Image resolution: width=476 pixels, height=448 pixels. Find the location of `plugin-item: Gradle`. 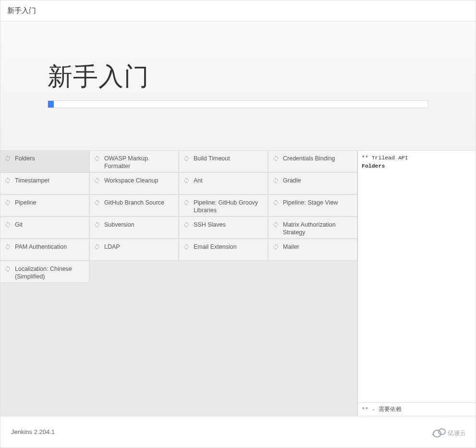

plugin-item: Gradle is located at coordinates (313, 183).